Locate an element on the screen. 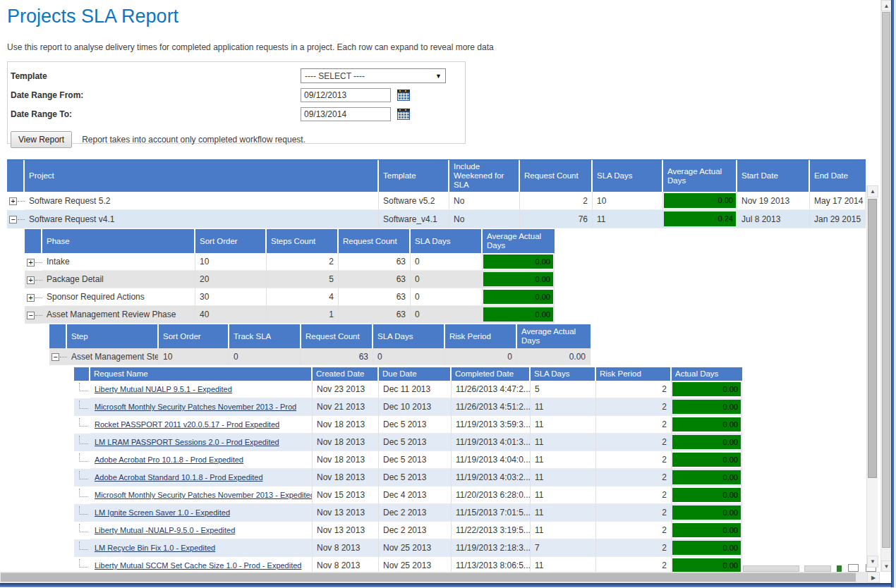 The width and height of the screenshot is (896, 588). start-date-cell: Jul 8 2013 is located at coordinates (773, 219).